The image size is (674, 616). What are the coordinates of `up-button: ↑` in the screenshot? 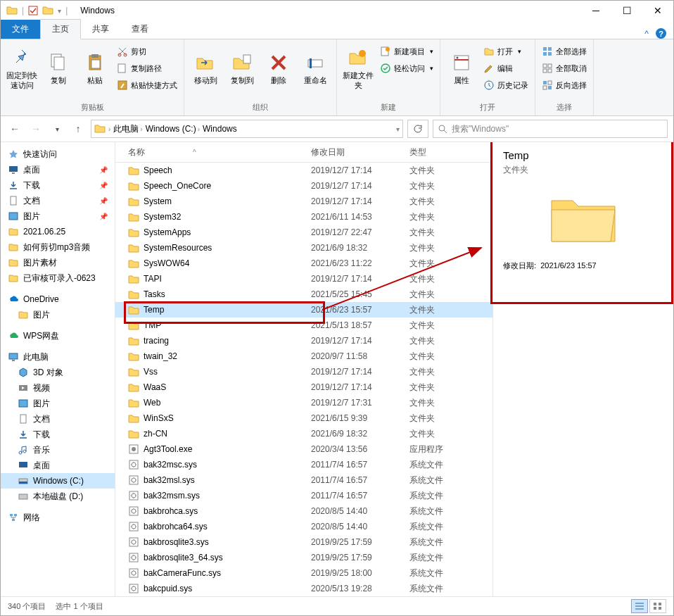 It's located at (78, 129).